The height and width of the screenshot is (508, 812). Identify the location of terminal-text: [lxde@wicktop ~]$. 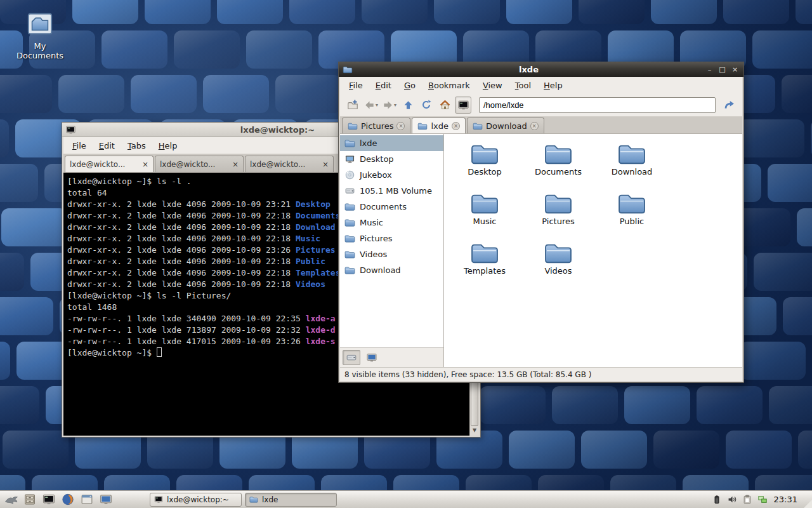
(112, 353).